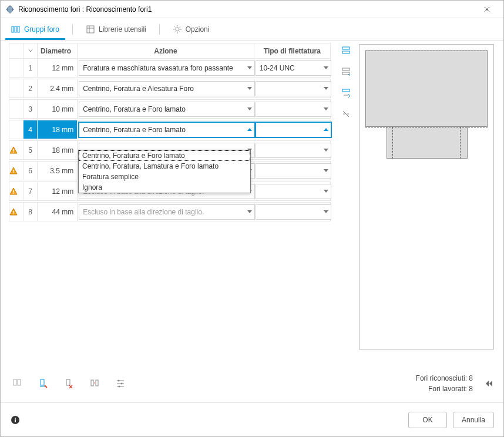  I want to click on table-row: 310 mmCentrino, Foratura e Foro lamato, so click(170, 109).